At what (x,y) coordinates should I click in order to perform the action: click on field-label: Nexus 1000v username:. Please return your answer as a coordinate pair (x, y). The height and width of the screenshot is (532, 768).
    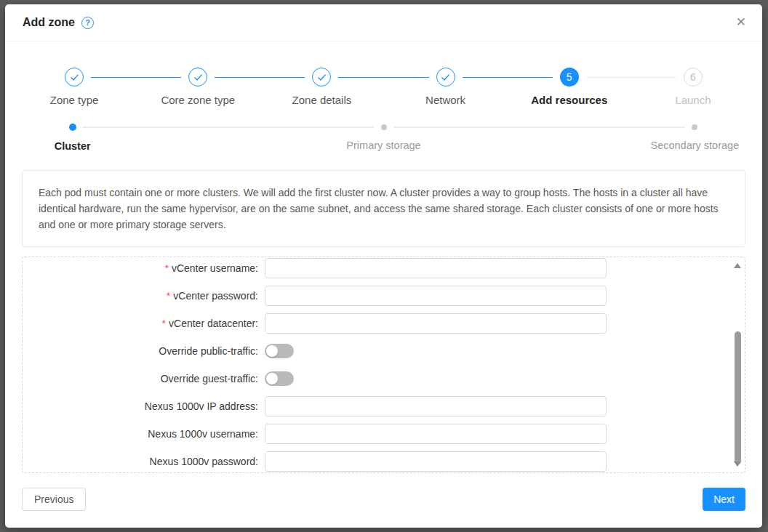
    Looking at the image, I should click on (140, 434).